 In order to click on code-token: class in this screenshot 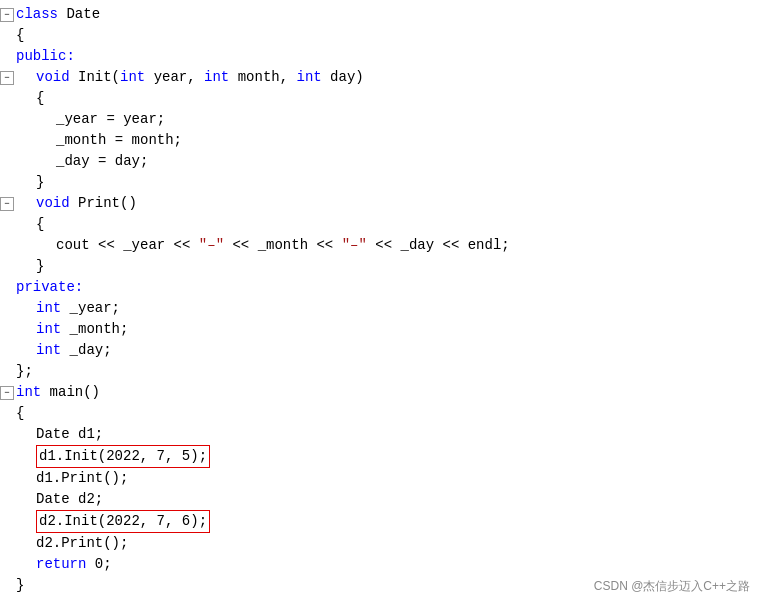, I will do `click(41, 14)`.